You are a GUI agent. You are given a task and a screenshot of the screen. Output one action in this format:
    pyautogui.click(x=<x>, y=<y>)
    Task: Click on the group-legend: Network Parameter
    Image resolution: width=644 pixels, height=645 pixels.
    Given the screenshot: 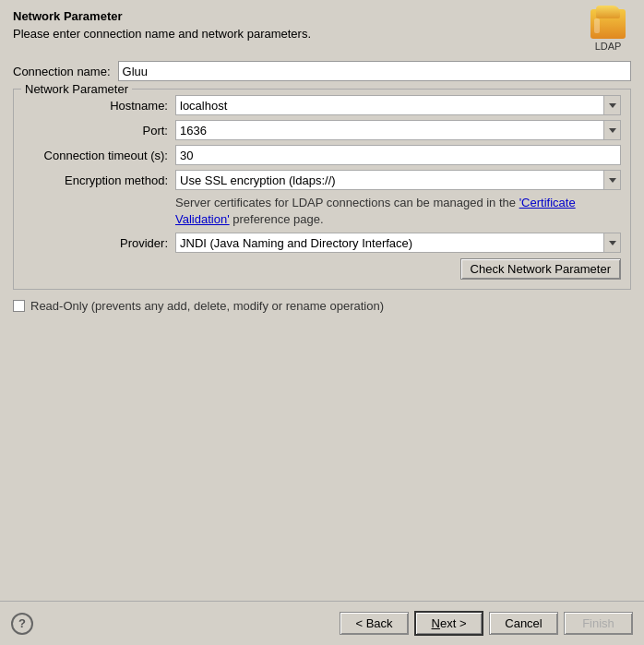 What is the action you would take?
    pyautogui.click(x=77, y=89)
    